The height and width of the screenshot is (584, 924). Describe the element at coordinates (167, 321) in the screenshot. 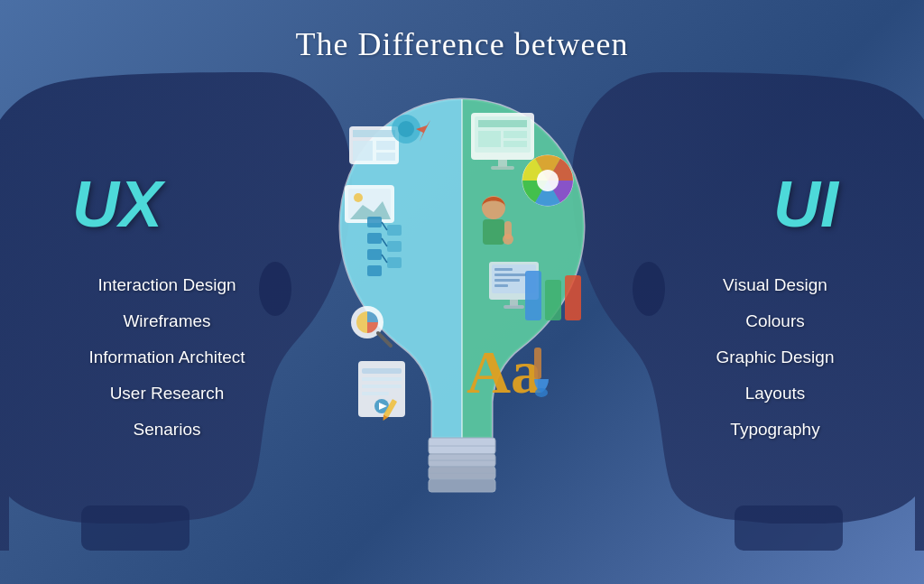

I see `ux-item-2: Wireframes` at that location.